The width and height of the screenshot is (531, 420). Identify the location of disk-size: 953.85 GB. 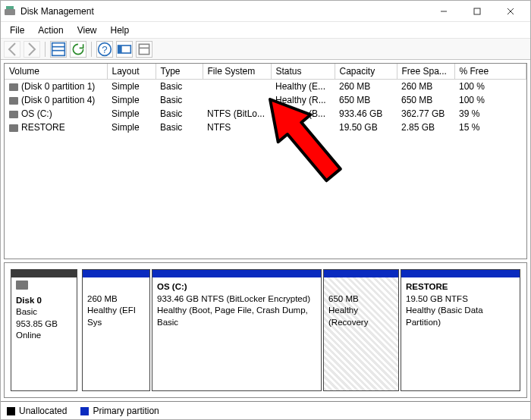
(36, 324).